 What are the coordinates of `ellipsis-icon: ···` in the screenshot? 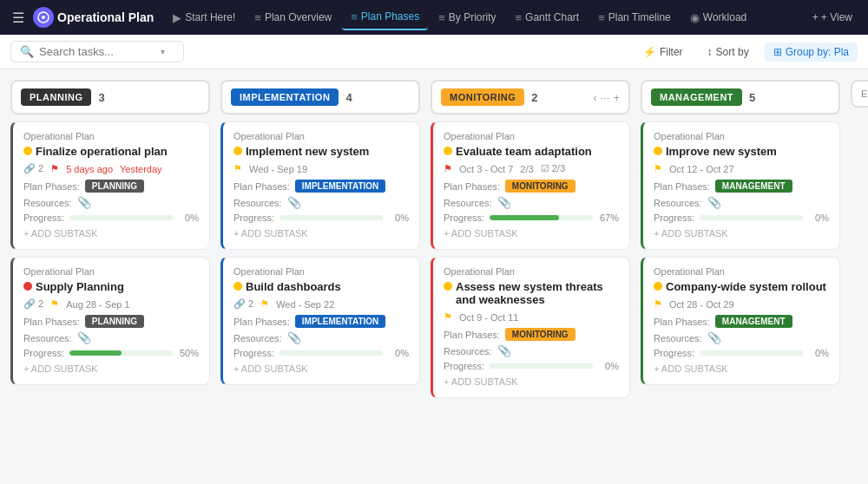 It's located at (606, 97).